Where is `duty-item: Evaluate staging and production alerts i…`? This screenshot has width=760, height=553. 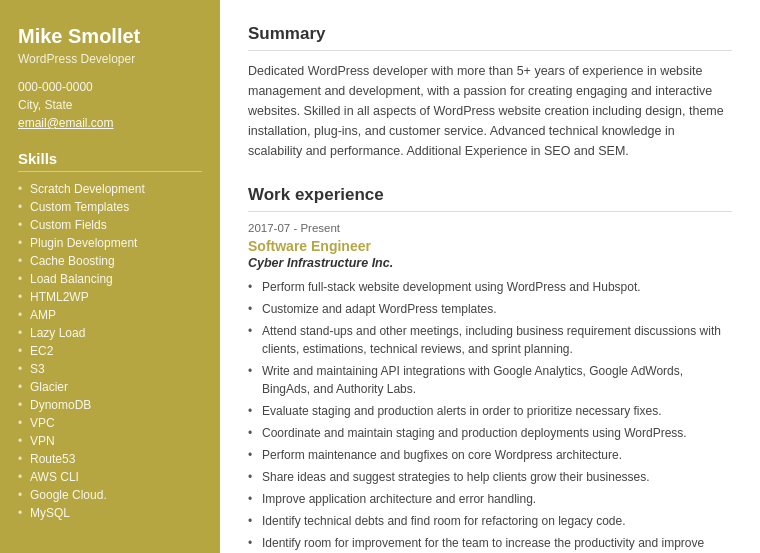
duty-item: Evaluate staging and production alerts i… is located at coordinates (490, 411).